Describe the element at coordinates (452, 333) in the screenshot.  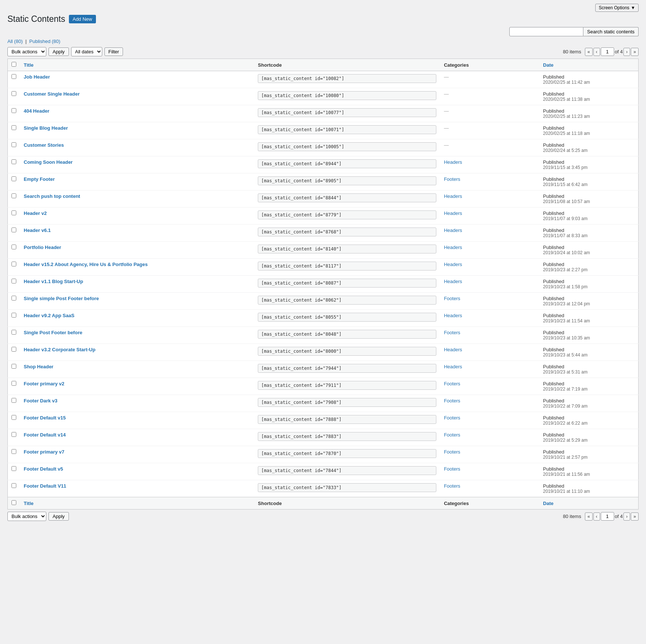
I see `category-link-15: Footers` at that location.